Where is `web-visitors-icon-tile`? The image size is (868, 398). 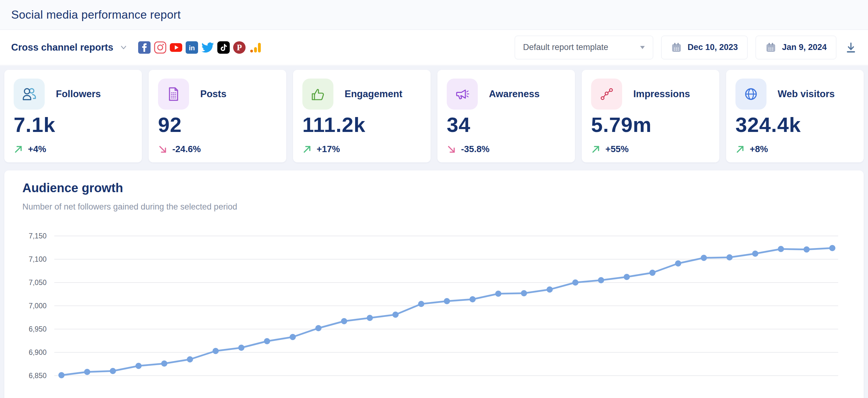 web-visitors-icon-tile is located at coordinates (751, 94).